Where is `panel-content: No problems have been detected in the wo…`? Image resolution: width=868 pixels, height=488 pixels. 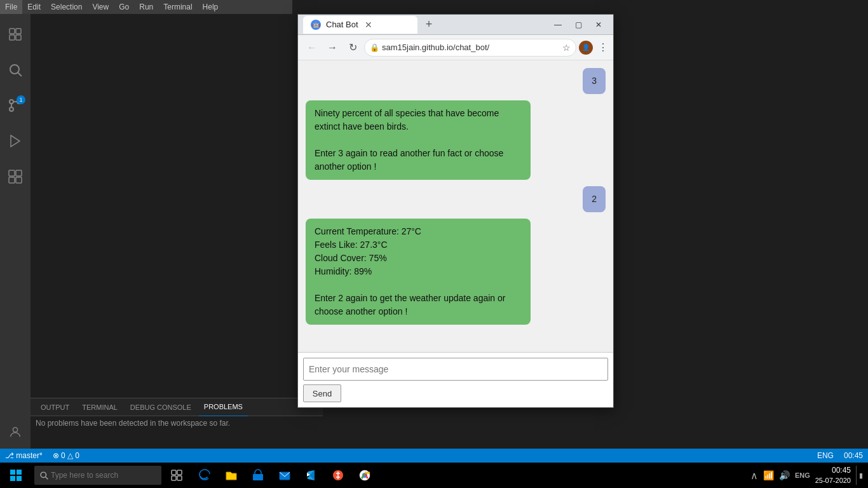 panel-content: No problems have been detected in the wo… is located at coordinates (177, 423).